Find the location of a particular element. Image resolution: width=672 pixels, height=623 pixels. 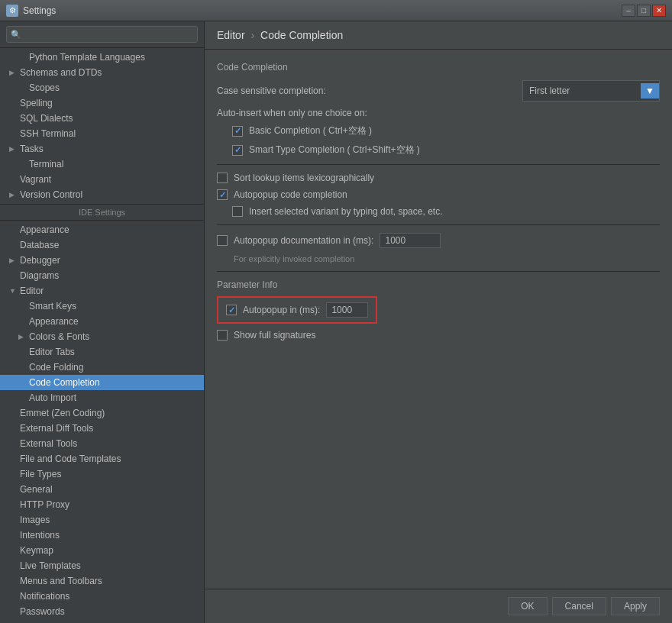

sidebar-item-editor-tabs: Editor Tabs is located at coordinates (102, 352).